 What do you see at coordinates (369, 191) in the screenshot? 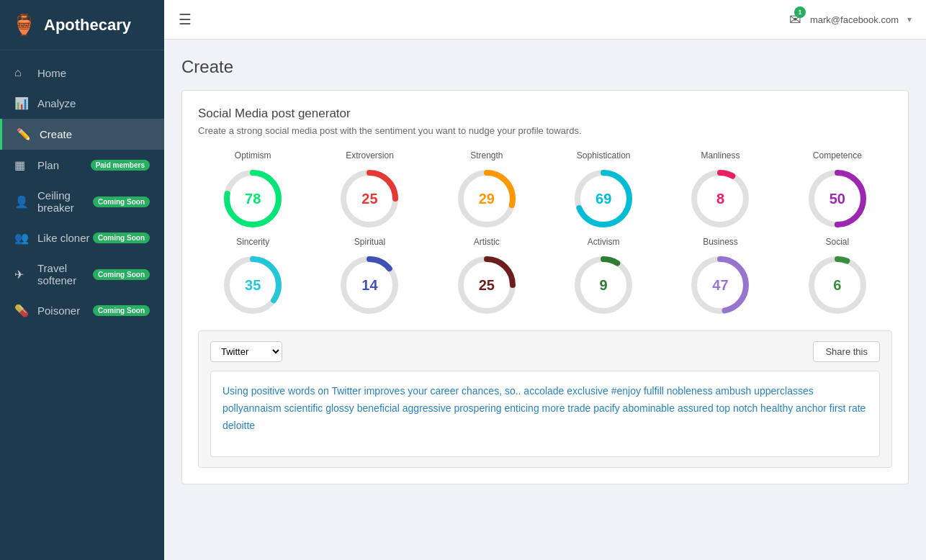
I see `gauge-extroversion: Extroversion25` at bounding box center [369, 191].